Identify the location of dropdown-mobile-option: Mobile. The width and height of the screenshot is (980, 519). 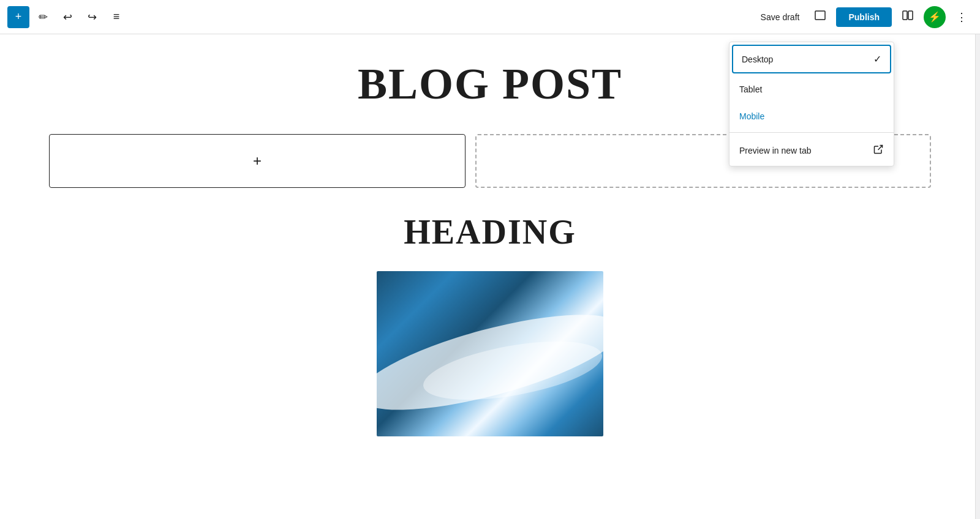
(812, 116).